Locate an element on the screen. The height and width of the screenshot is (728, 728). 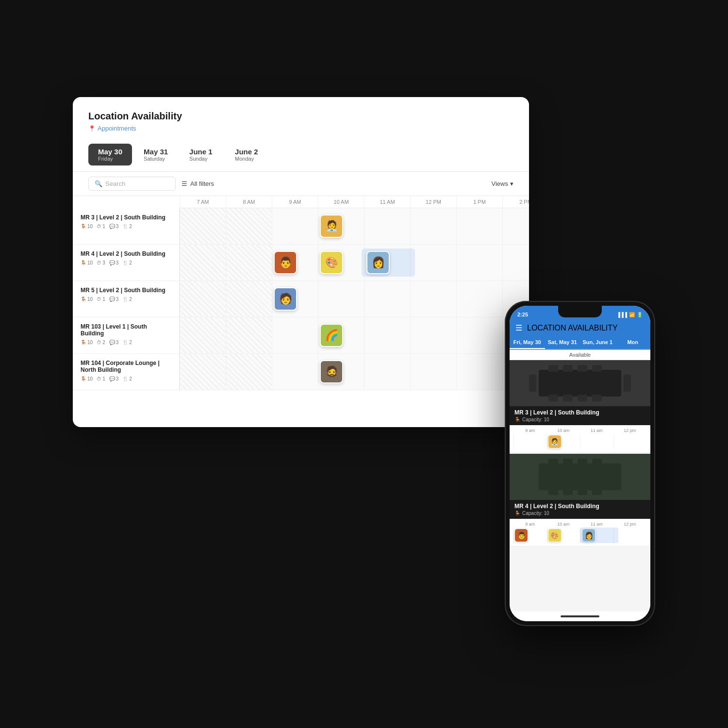
event-avatar-r1b: 🎨 is located at coordinates (331, 263).